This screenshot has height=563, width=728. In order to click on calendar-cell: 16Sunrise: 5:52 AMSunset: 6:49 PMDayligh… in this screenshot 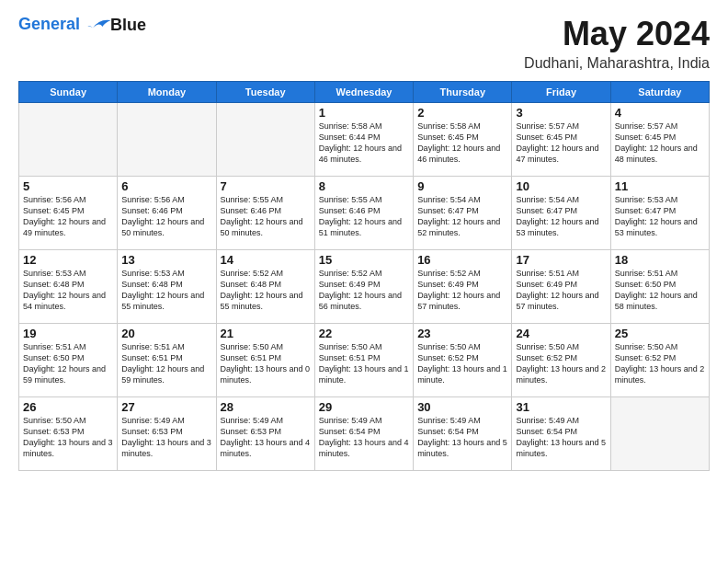, I will do `click(463, 287)`.